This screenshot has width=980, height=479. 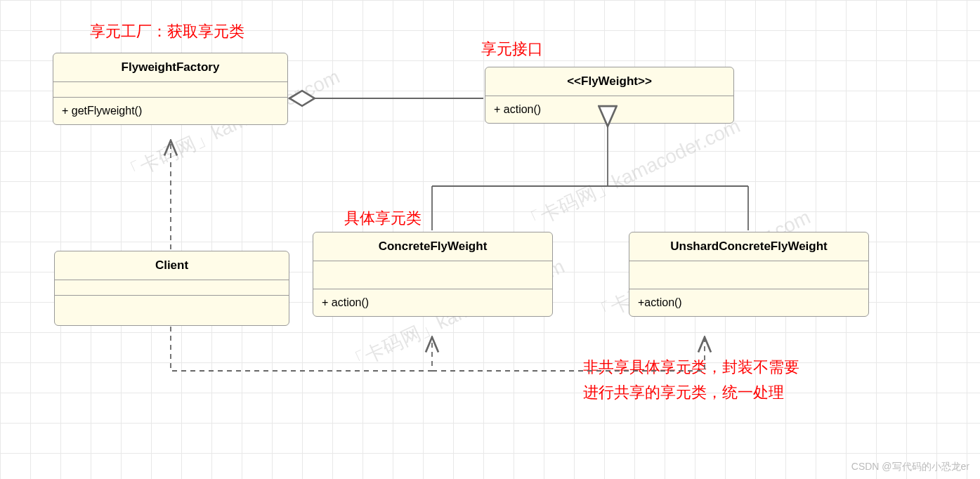 What do you see at coordinates (610, 81) in the screenshot?
I see `class-title: <<FlyWeight>>` at bounding box center [610, 81].